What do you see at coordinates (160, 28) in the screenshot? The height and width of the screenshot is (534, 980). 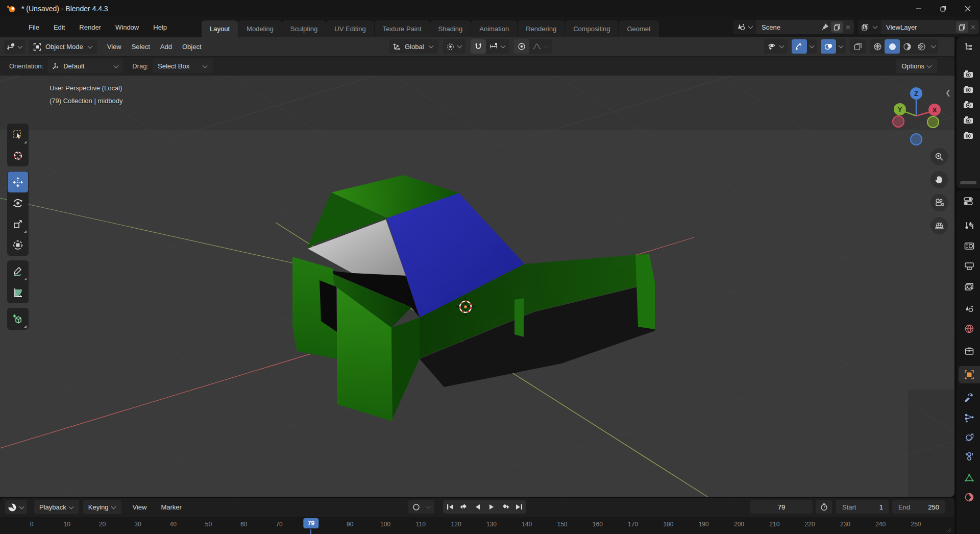 I see `menu-help: Help` at bounding box center [160, 28].